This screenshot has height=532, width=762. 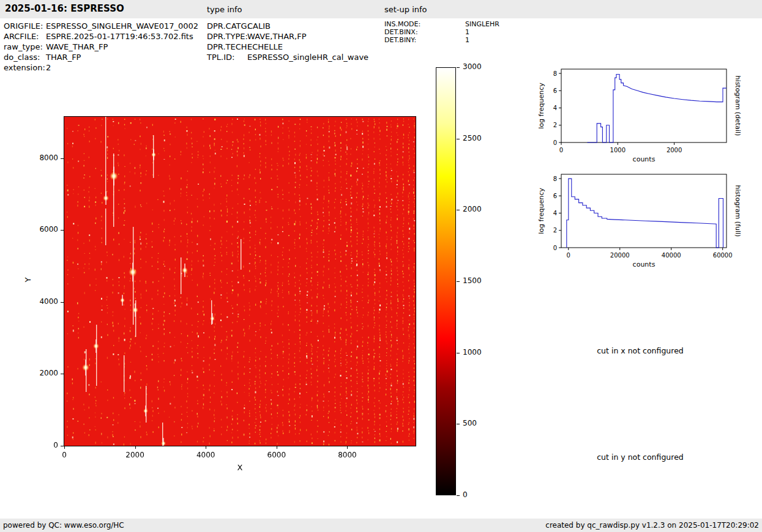 What do you see at coordinates (101, 46) in the screenshot?
I see `file-info-block: ORIGFILE:ESPRESSO_SINGLEHR_WAVE017_0002 …` at bounding box center [101, 46].